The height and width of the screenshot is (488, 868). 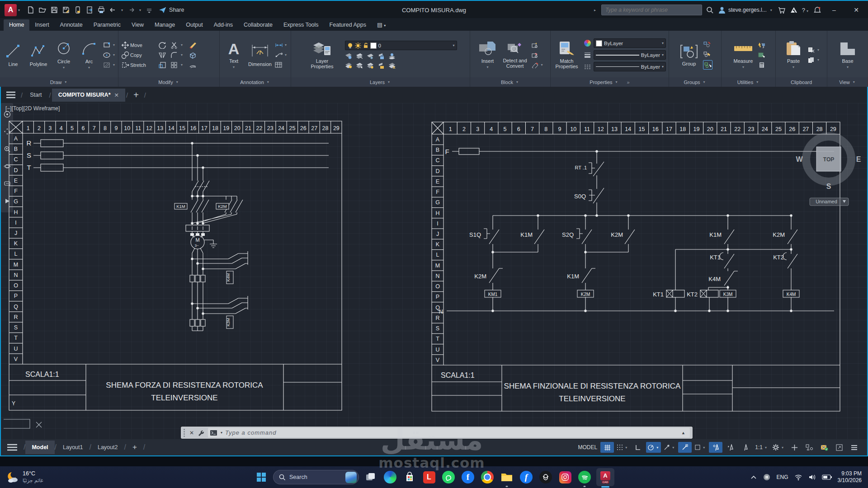 What do you see at coordinates (630, 67) in the screenshot?
I see `linetype-dropdown: ByLayer▾` at bounding box center [630, 67].